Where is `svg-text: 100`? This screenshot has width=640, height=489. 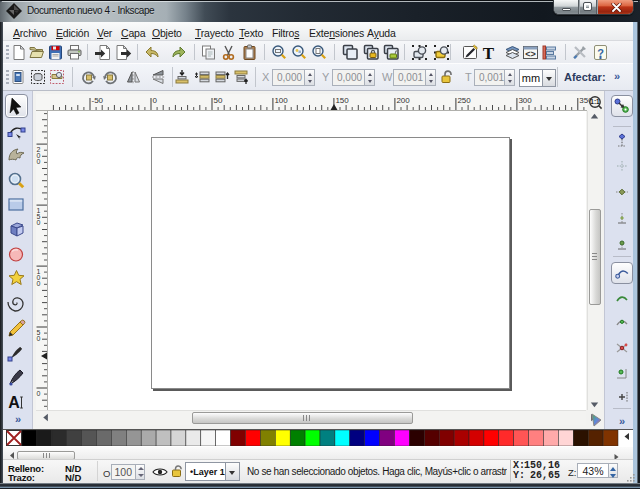 svg-text: 100 is located at coordinates (281, 100).